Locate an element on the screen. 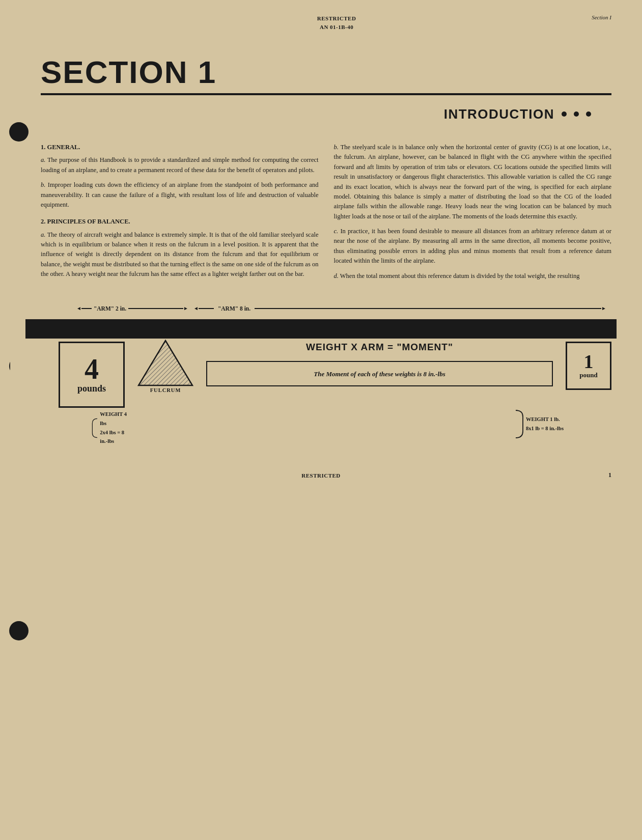  left-column: 1. GENERAL. a. The purpose of this Handb… is located at coordinates (180, 214).